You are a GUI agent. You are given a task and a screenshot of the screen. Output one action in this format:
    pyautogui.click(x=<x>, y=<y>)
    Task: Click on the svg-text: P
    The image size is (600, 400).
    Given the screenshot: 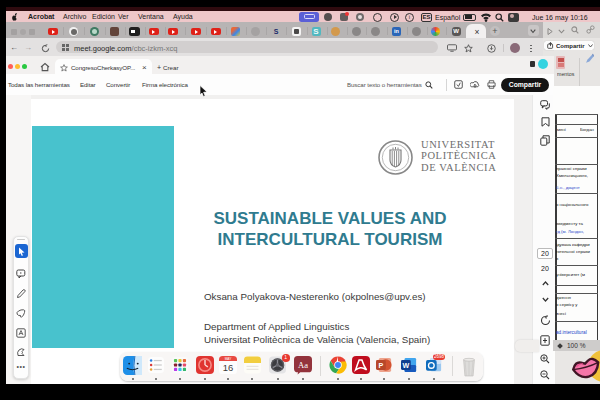 What is the action you would take?
    pyautogui.click(x=382, y=366)
    